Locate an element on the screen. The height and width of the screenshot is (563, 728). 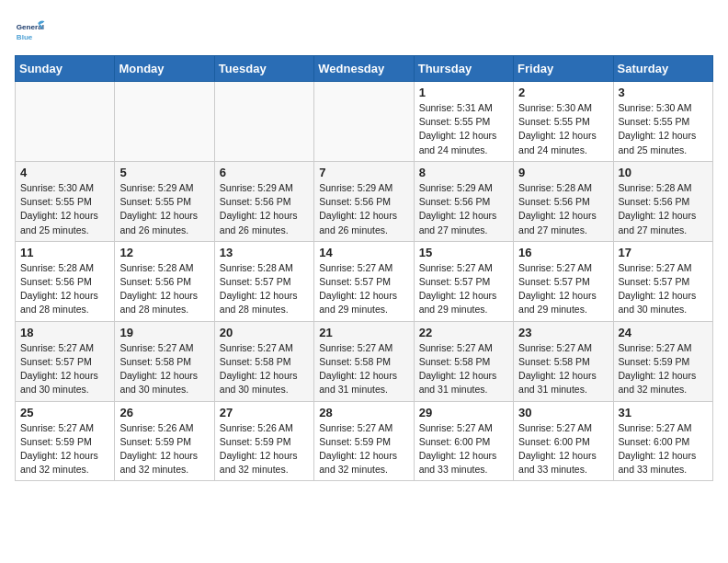
day-number: 24 is located at coordinates (664, 333).